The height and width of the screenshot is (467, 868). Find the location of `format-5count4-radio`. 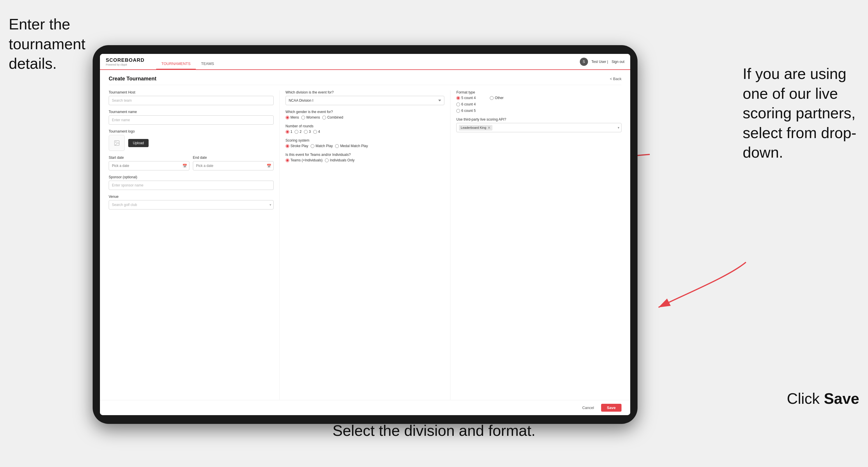

format-5count4-radio is located at coordinates (458, 98).